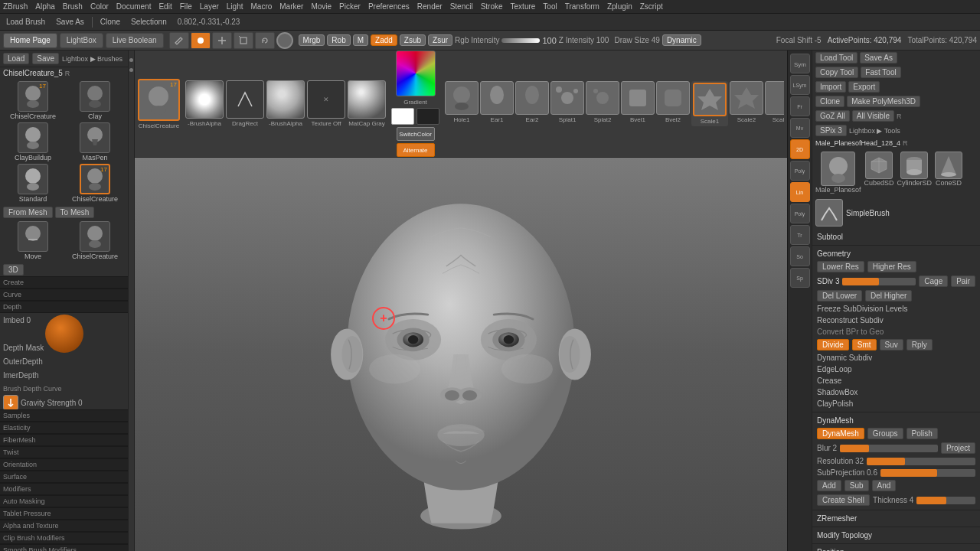  What do you see at coordinates (165, 6) in the screenshot?
I see `menu-item-edit: Edit` at bounding box center [165, 6].